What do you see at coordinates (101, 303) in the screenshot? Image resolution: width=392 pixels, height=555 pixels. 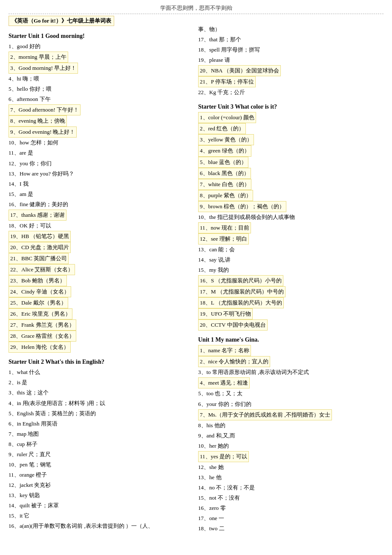 I see `list-item: 25、Dale 戴尔（男名）` at bounding box center [101, 303].